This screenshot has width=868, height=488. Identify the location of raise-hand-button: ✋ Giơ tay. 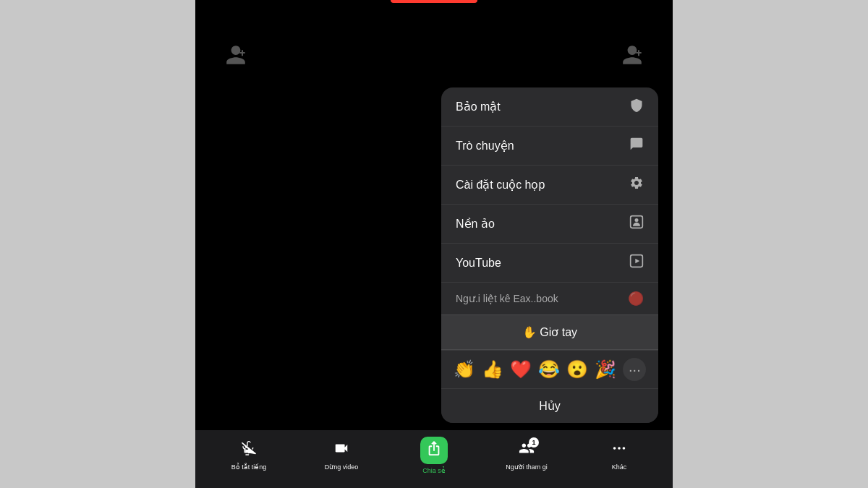
(550, 333).